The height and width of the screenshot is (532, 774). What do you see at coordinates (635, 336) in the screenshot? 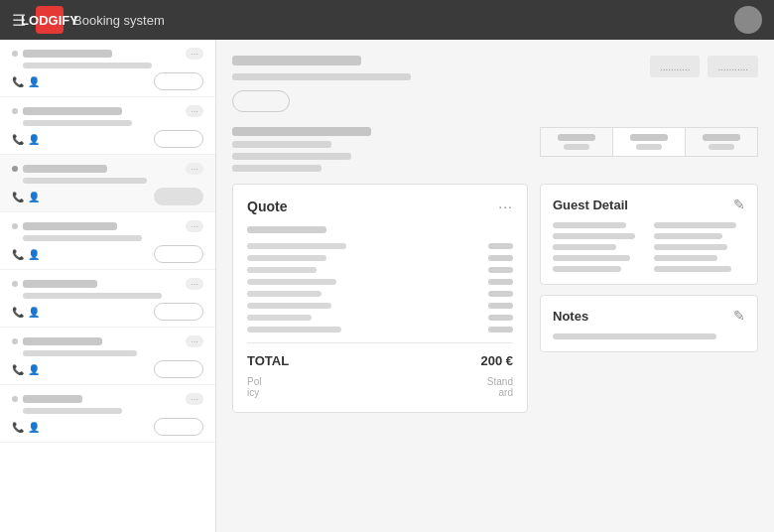
I see `notes-content-line` at bounding box center [635, 336].